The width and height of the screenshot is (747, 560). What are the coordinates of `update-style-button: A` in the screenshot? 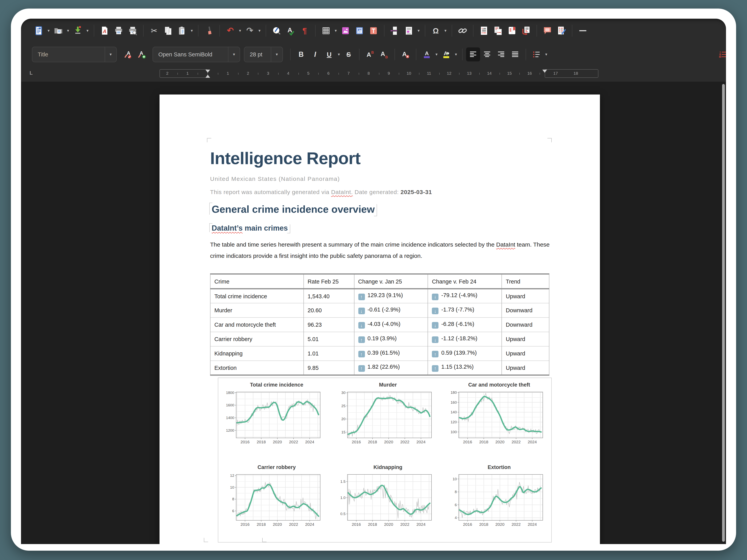 It's located at (128, 55).